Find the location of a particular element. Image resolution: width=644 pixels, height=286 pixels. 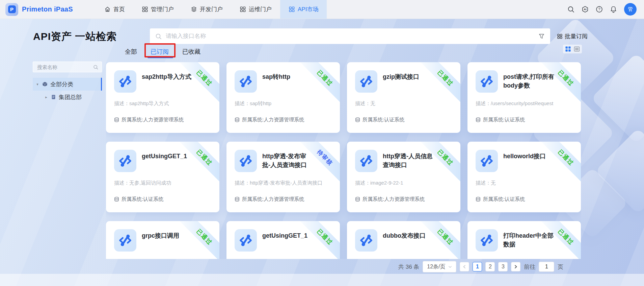

status-ribbon: 已通过 is located at coordinates (197, 240).